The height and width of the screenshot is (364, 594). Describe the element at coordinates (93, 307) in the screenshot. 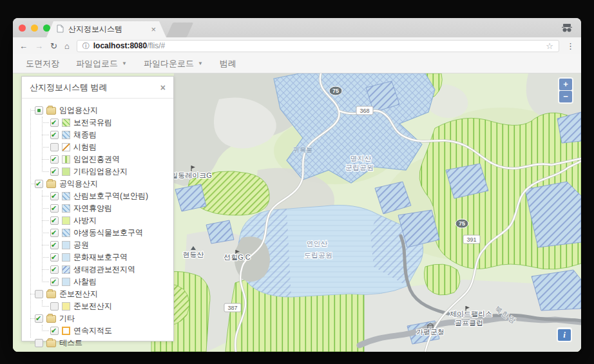

I see `legend-leaf-label: 준보전산지` at that location.